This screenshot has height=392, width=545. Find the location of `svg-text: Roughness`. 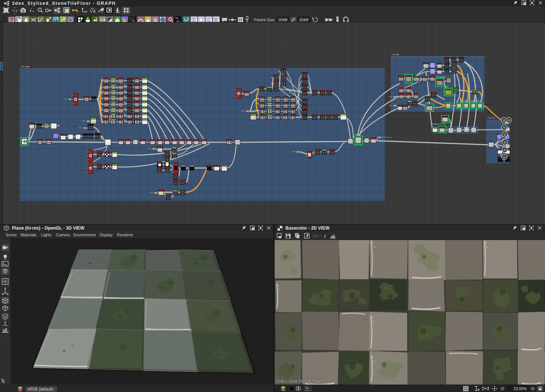

svg-text: Roughness is located at coordinates (437, 124).